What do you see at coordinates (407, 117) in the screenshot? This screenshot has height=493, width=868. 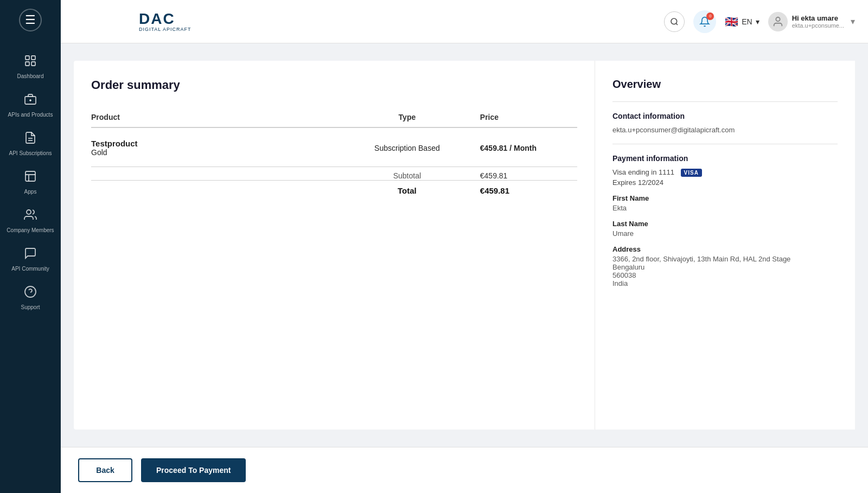 I see `col-type: Type` at bounding box center [407, 117].